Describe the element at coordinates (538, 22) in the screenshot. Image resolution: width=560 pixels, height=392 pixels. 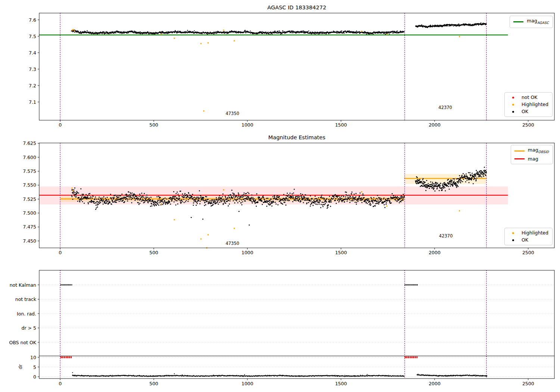
I see `legend-label: magAGASC` at that location.